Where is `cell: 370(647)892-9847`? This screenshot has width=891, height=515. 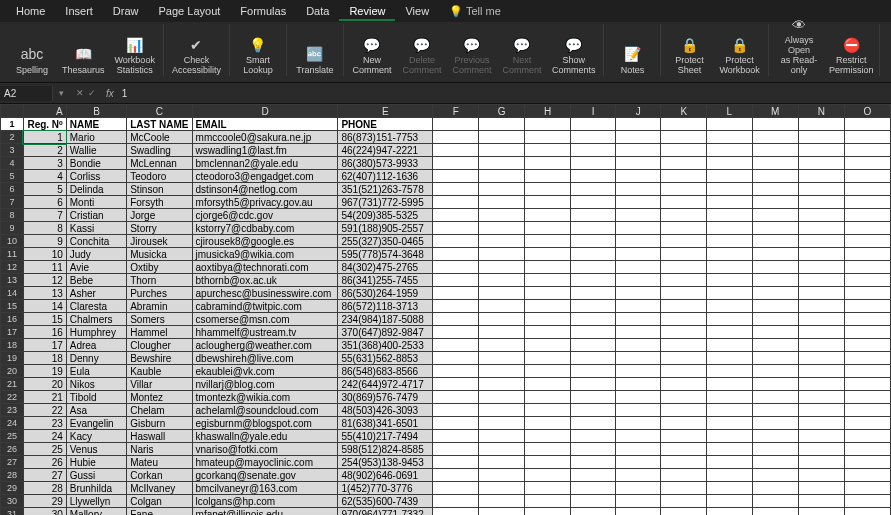
cell: 370(647)892-9847 is located at coordinates (386, 332).